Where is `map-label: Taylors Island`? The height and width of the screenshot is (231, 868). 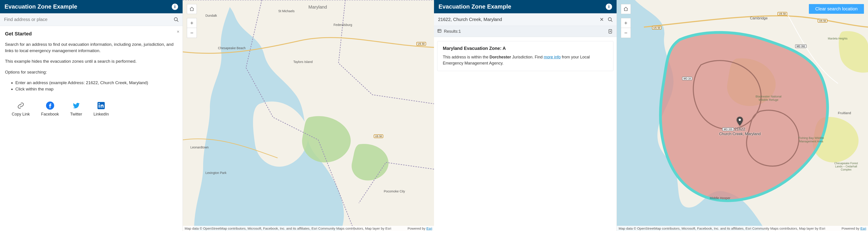
map-label: Taylors Island is located at coordinates (303, 62).